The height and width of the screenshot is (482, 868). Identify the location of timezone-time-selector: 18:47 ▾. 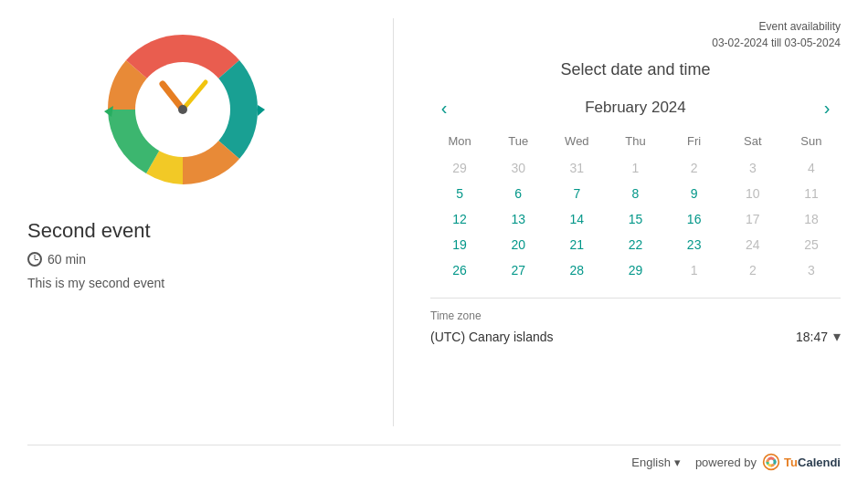
(819, 336).